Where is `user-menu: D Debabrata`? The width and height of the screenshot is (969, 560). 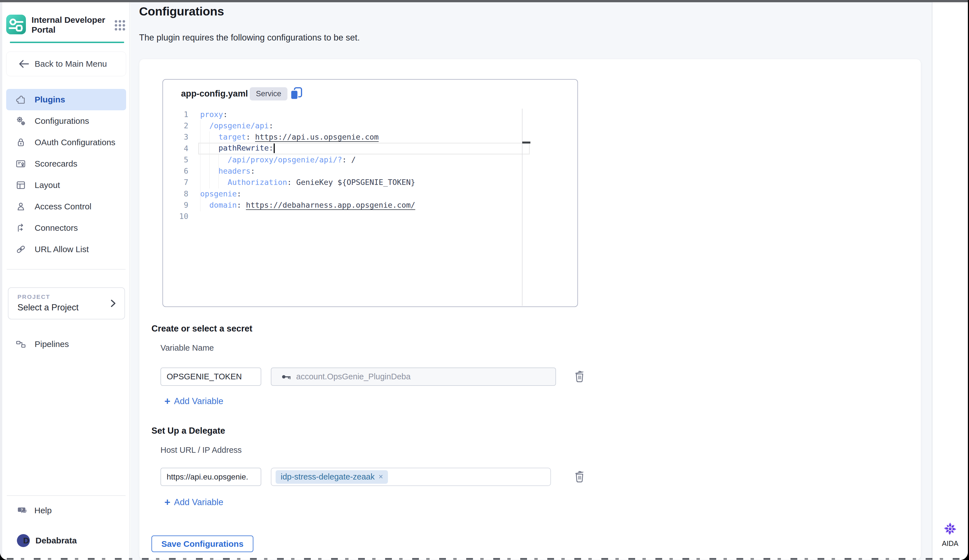 user-menu: D Debabrata is located at coordinates (66, 540).